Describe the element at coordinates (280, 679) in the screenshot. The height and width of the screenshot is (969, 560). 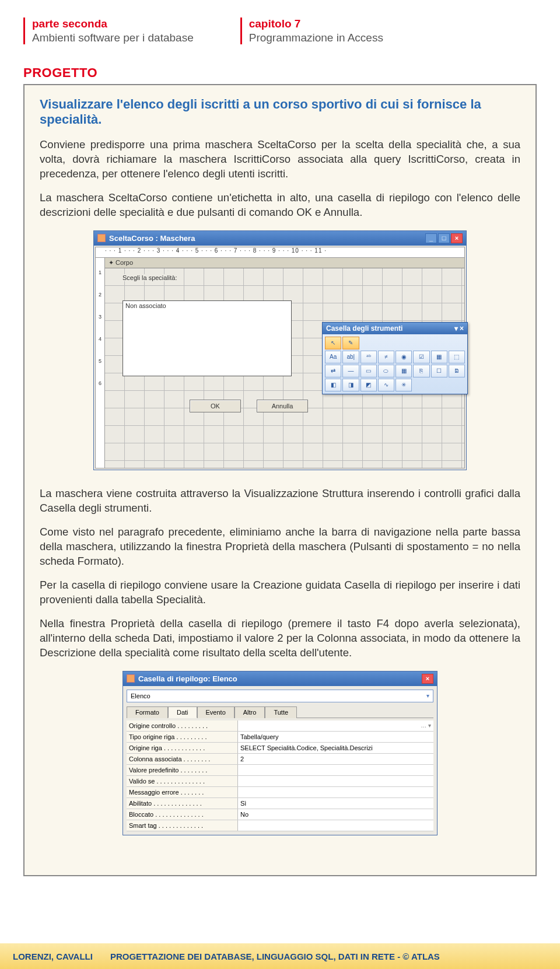
I see `props-titlebar: Casella di riepilogo: Elenco ×` at that location.